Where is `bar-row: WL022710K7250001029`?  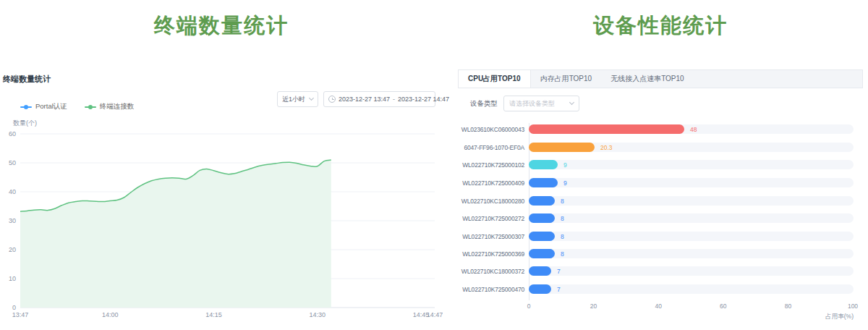
bar-row: WL022710K7250001029 is located at coordinates (660, 165).